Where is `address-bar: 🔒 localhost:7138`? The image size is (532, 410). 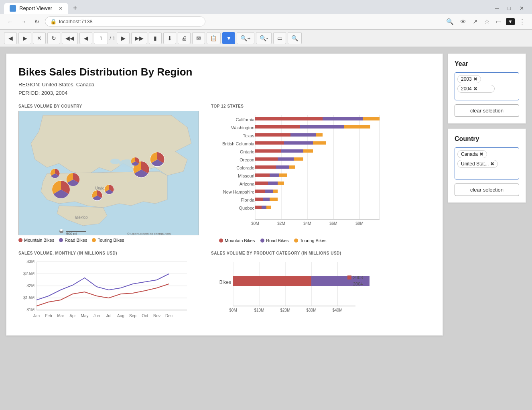
address-bar: 🔒 localhost:7138 is located at coordinates (125, 22).